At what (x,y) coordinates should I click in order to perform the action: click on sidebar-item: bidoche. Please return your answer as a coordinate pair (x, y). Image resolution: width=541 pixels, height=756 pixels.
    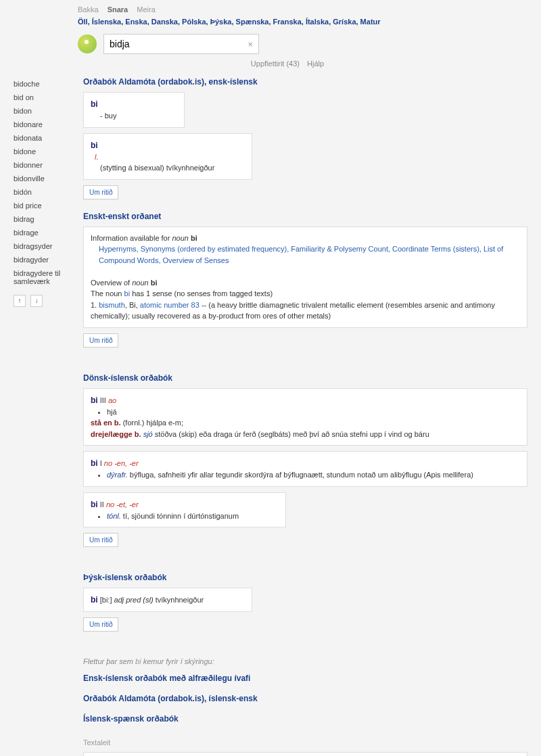
    Looking at the image, I should click on (42, 84).